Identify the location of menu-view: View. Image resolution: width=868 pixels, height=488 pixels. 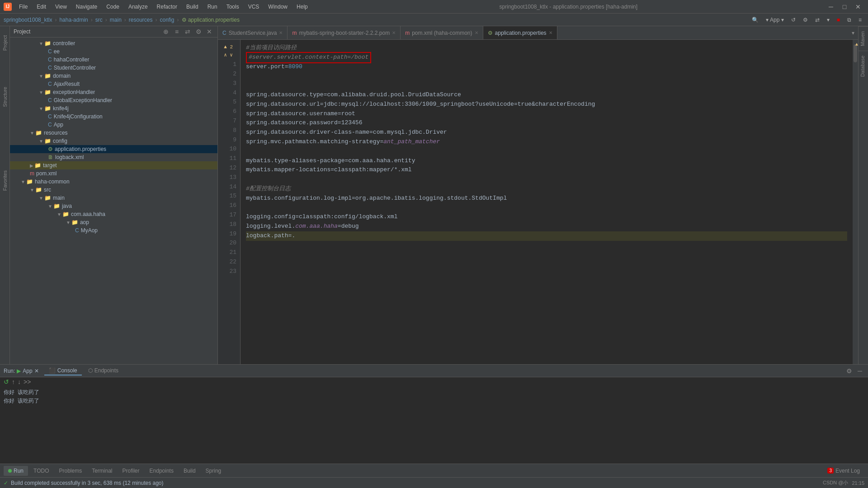
(61, 7).